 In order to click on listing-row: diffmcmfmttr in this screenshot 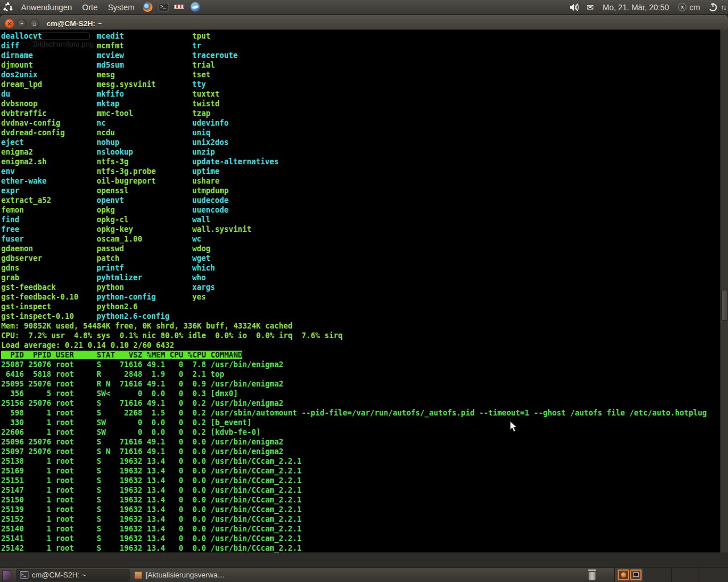, I will do `click(361, 45)`.